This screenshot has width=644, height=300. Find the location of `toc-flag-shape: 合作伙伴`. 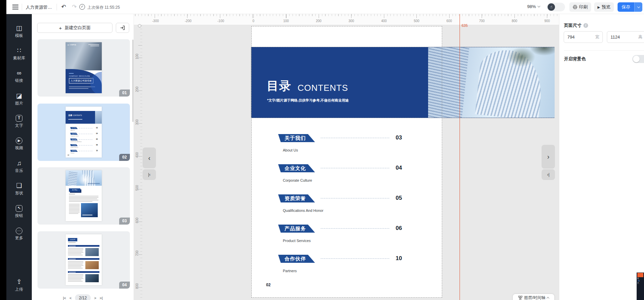

toc-flag-shape: 合作伙伴 is located at coordinates (297, 259).